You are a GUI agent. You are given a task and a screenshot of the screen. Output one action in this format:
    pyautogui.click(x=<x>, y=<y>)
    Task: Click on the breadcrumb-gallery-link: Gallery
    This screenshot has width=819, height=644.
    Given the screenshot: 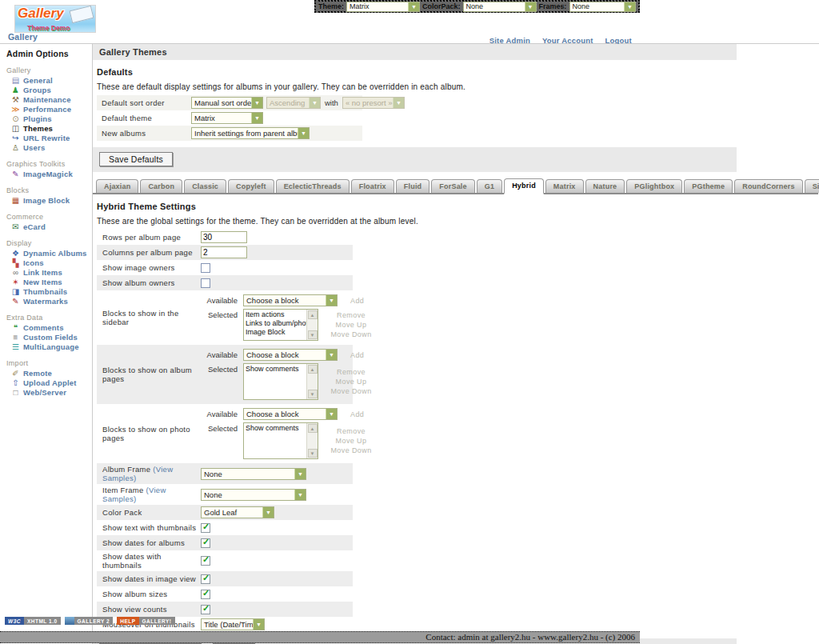 What is the action you would take?
    pyautogui.click(x=22, y=37)
    